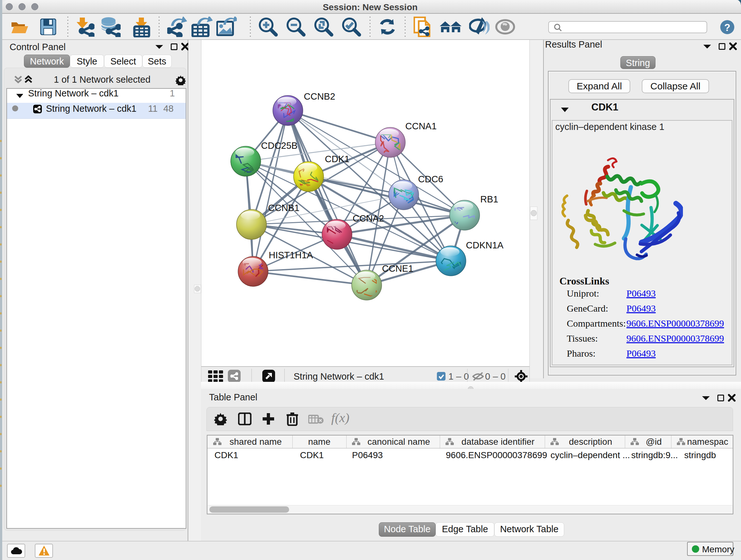  Describe the element at coordinates (431, 179) in the screenshot. I see `svg-text: CDC6` at that location.